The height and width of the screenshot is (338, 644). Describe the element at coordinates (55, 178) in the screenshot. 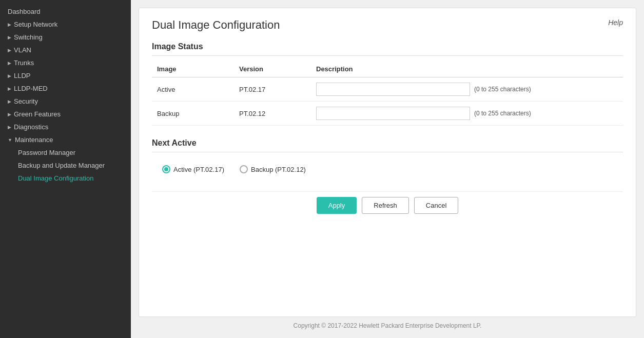

I see `sidebar-item-label: Dual Image Configuration` at that location.